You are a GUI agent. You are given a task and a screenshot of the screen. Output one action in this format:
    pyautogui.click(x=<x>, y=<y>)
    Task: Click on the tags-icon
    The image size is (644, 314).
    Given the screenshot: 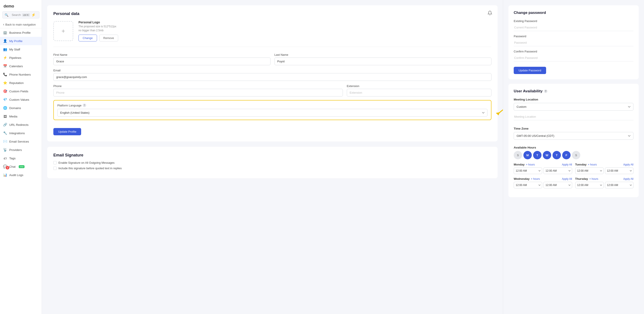 What is the action you would take?
    pyautogui.click(x=5, y=158)
    